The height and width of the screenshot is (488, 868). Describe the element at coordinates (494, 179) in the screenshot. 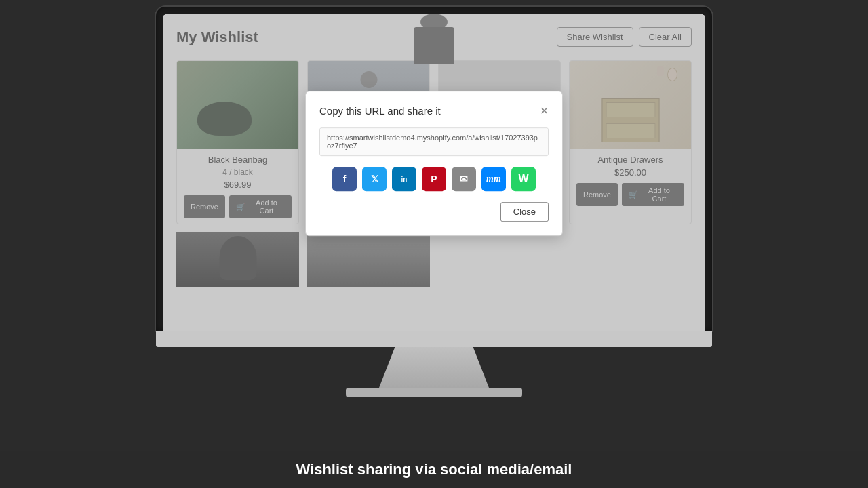

I see `messenger-share-icon: m` at that location.